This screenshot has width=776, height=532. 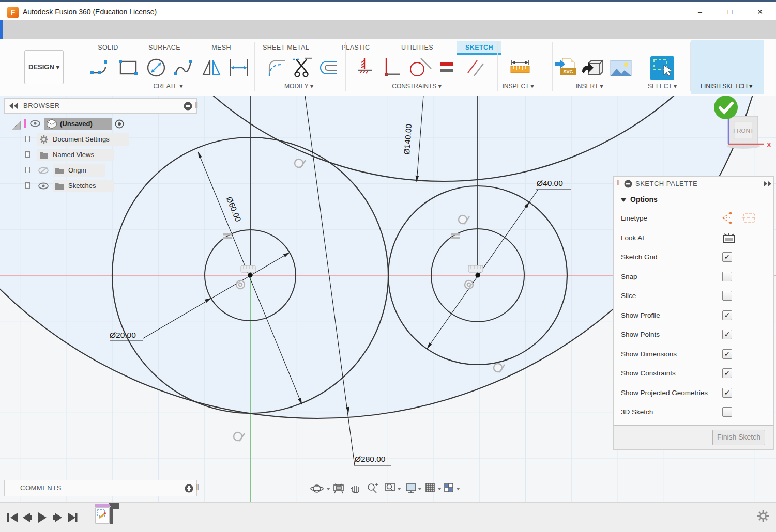 What do you see at coordinates (662, 86) in the screenshot?
I see `section-select: SELECT ▾` at bounding box center [662, 86].